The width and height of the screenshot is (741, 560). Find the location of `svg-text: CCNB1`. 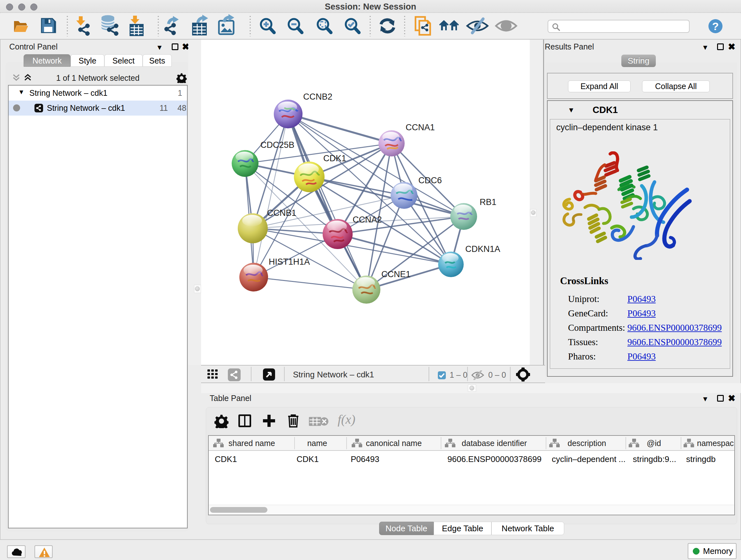

svg-text: CCNB1 is located at coordinates (282, 213).